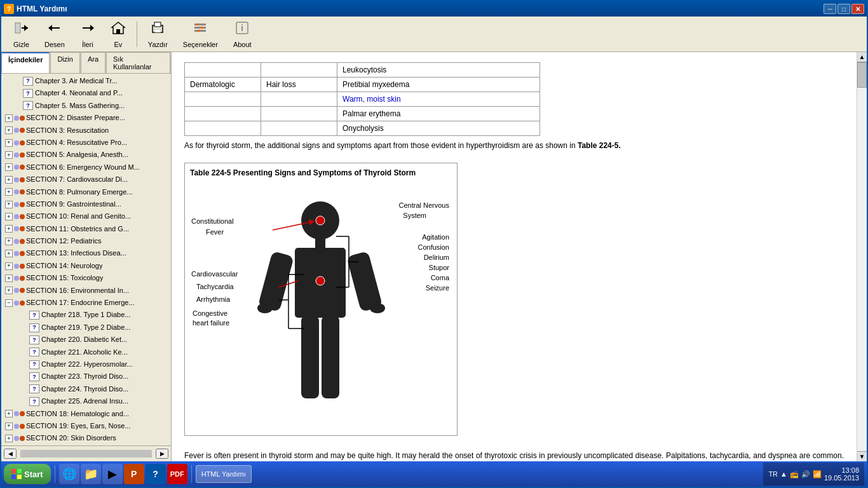 This screenshot has height=488, width=868. I want to click on start-button: Start, so click(27, 474).